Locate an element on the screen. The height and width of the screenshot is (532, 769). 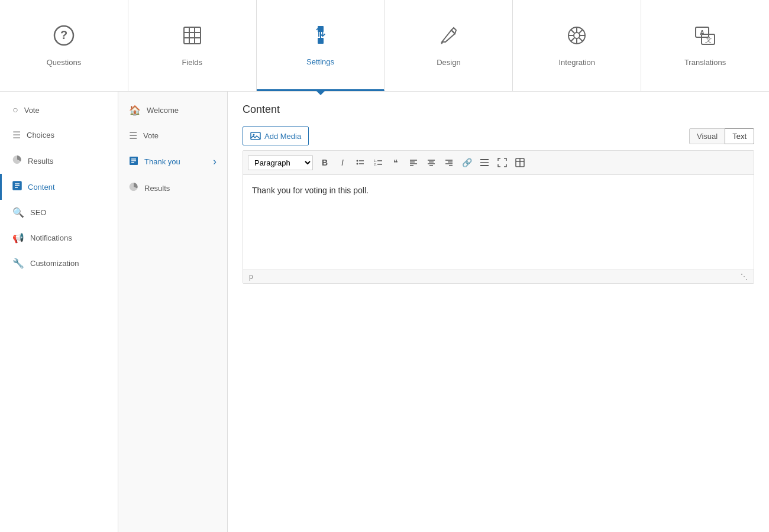
visual-view-button: Visual is located at coordinates (707, 136).